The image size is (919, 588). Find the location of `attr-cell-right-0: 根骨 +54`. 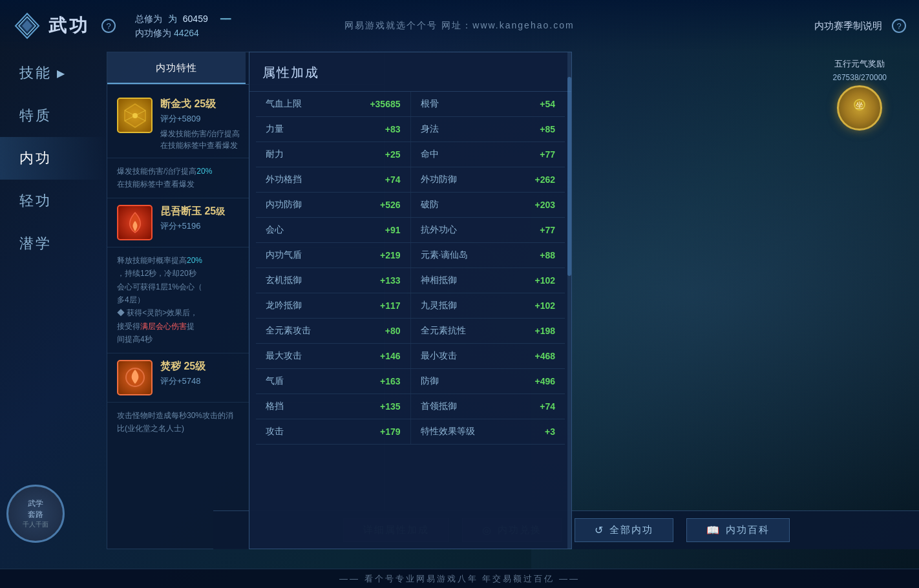

attr-cell-right-0: 根骨 +54 is located at coordinates (489, 104).